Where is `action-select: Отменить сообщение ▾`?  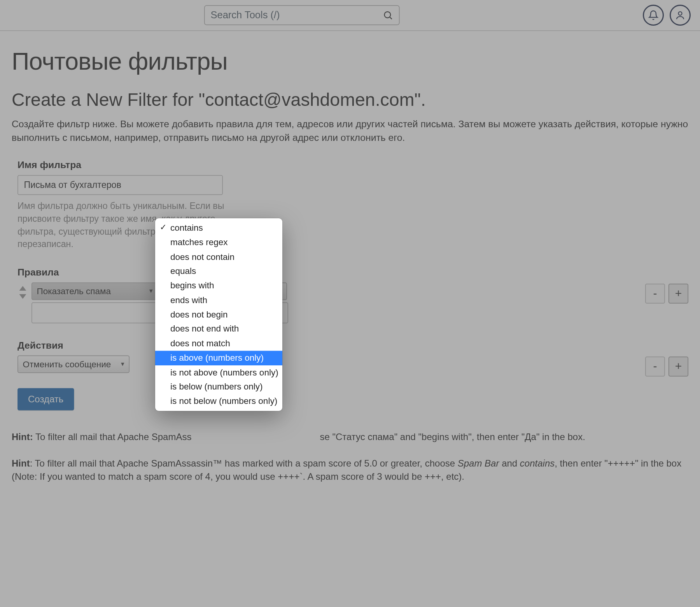 action-select: Отменить сообщение ▾ is located at coordinates (74, 364).